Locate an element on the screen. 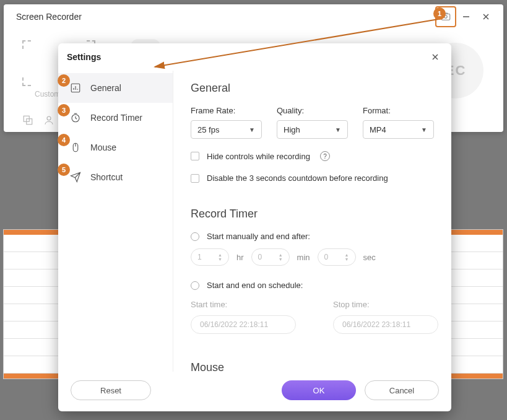 The width and height of the screenshot is (507, 420). start-time-field: 06/16/2022 22:18:11 is located at coordinates (243, 325).